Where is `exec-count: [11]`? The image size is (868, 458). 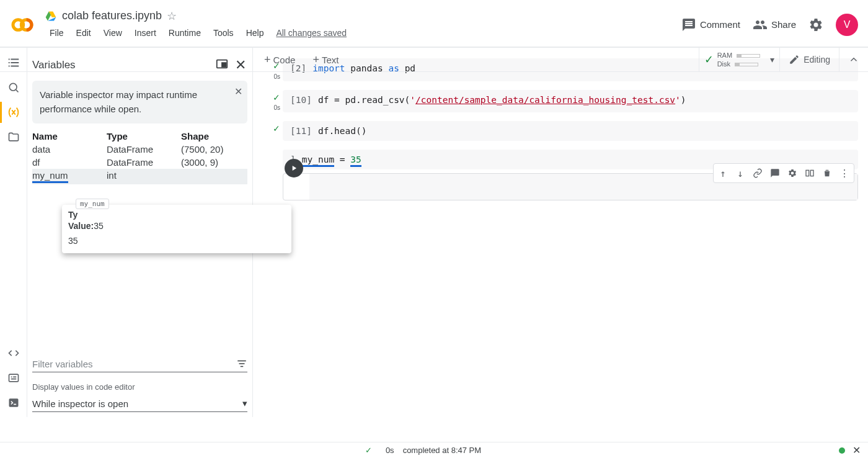
exec-count: [11] is located at coordinates (301, 131).